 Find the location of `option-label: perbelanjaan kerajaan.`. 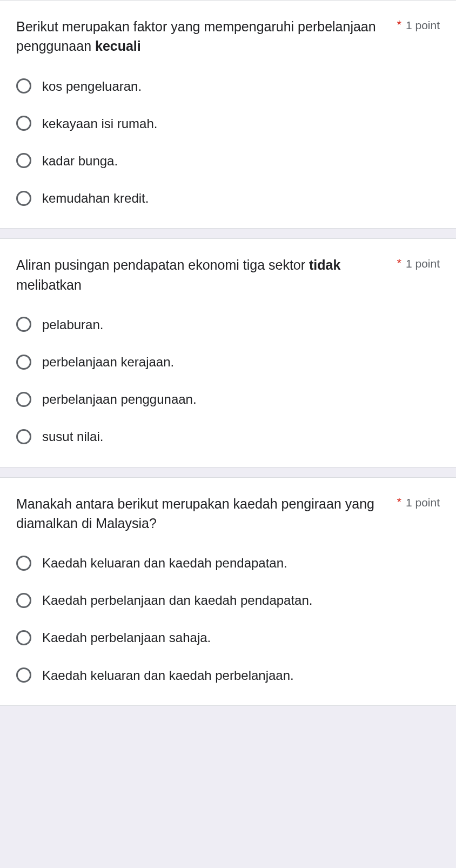

option-label: perbelanjaan kerajaan. is located at coordinates (108, 362).